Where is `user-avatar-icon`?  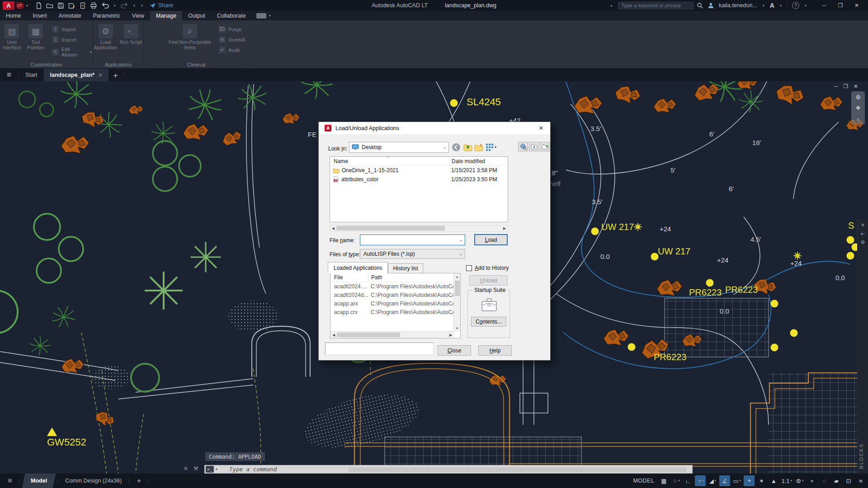 user-avatar-icon is located at coordinates (711, 5).